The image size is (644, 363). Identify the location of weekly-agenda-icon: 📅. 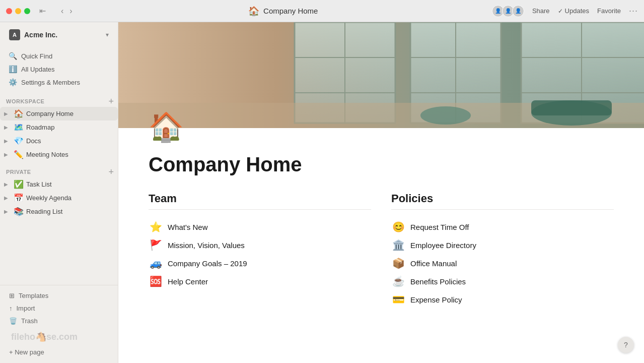
(19, 198).